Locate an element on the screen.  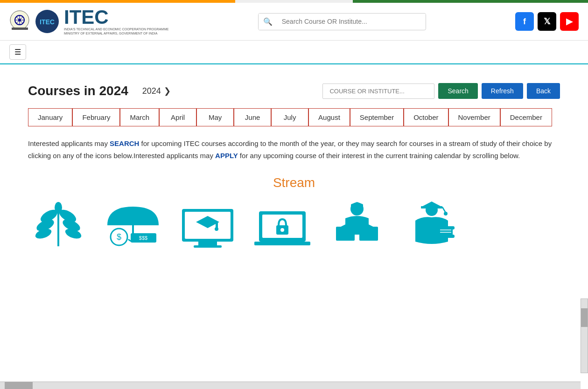
month-tab-september: September is located at coordinates (377, 118).